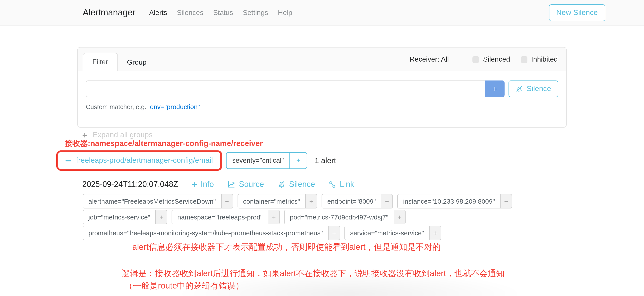 The width and height of the screenshot is (644, 296). I want to click on brand: Alertmanager, so click(109, 12).